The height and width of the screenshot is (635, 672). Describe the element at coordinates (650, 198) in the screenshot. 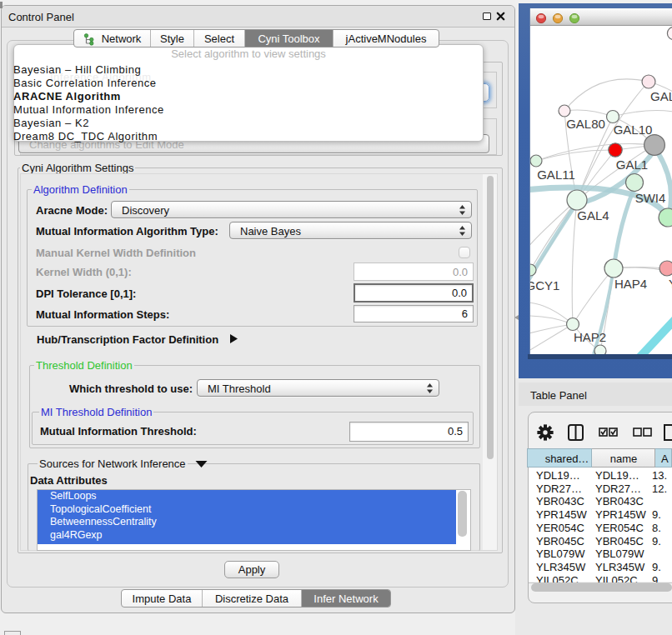

I see `svg-text: SWI4` at that location.